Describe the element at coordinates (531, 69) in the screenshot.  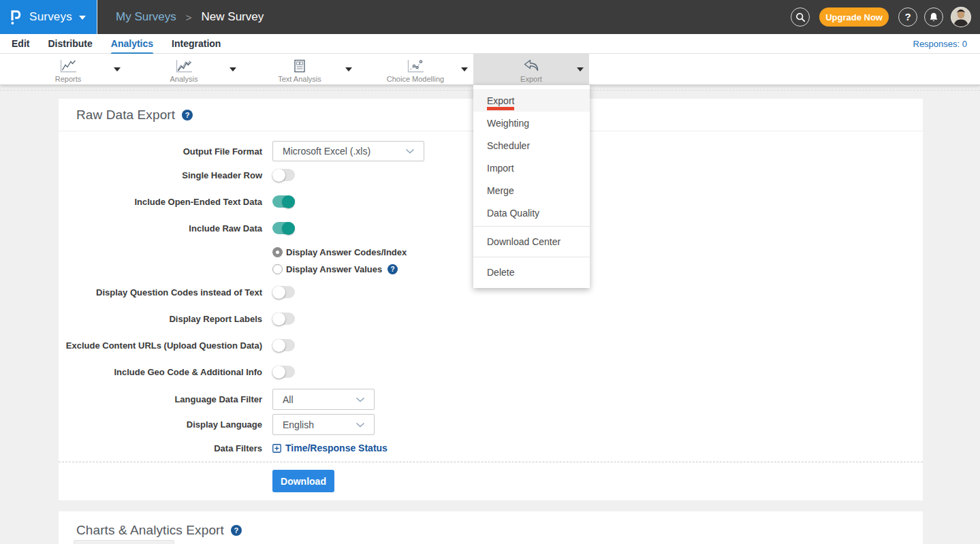
I see `toolbar-item-export: Export` at that location.